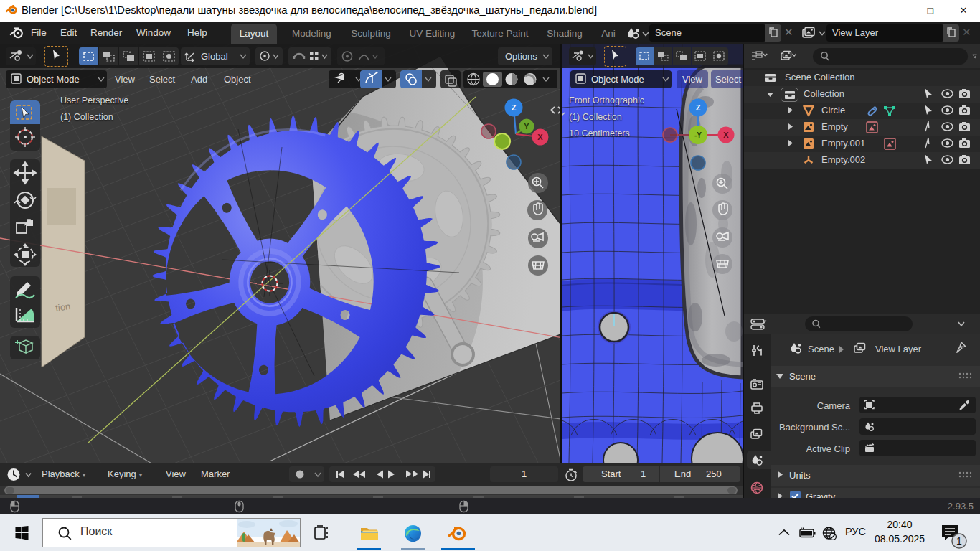 The image size is (980, 551). Describe the element at coordinates (63, 307) in the screenshot. I see `svg-text: tion` at that location.